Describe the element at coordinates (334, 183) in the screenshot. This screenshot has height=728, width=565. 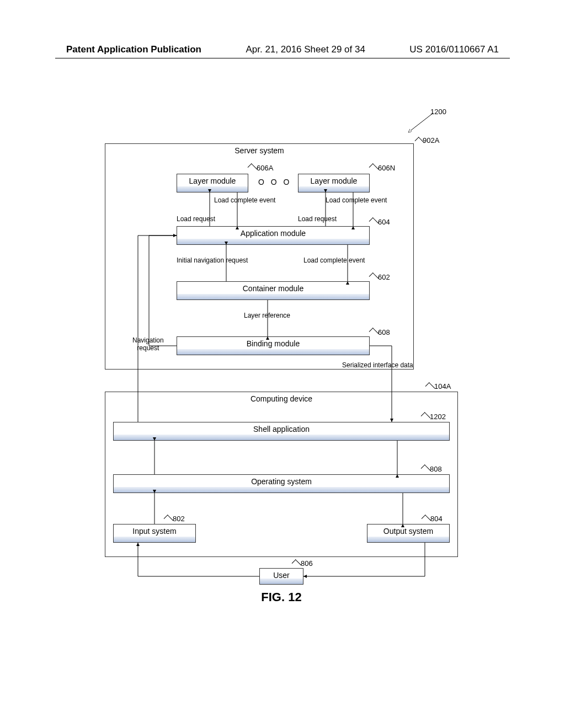
I see `layer-module-n: Layer module` at that location.